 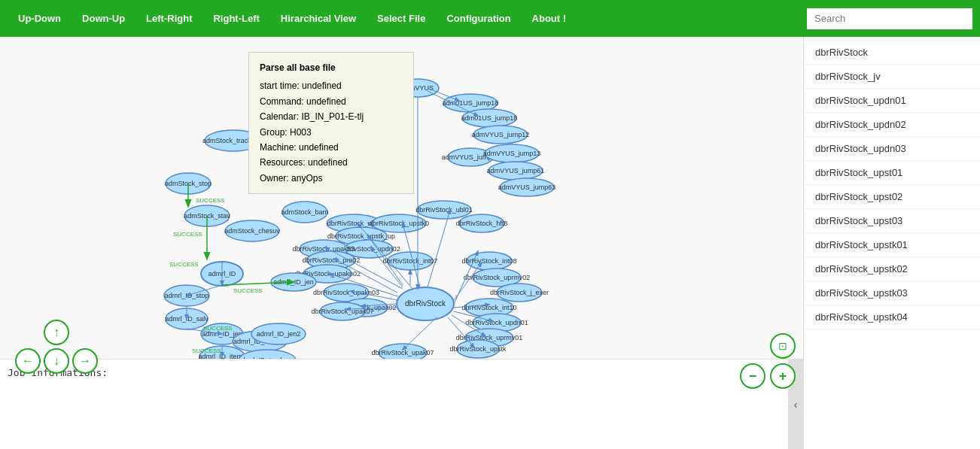 What do you see at coordinates (318, 18) in the screenshot?
I see `nav-hierarchical-view: Hirarchical View` at bounding box center [318, 18].